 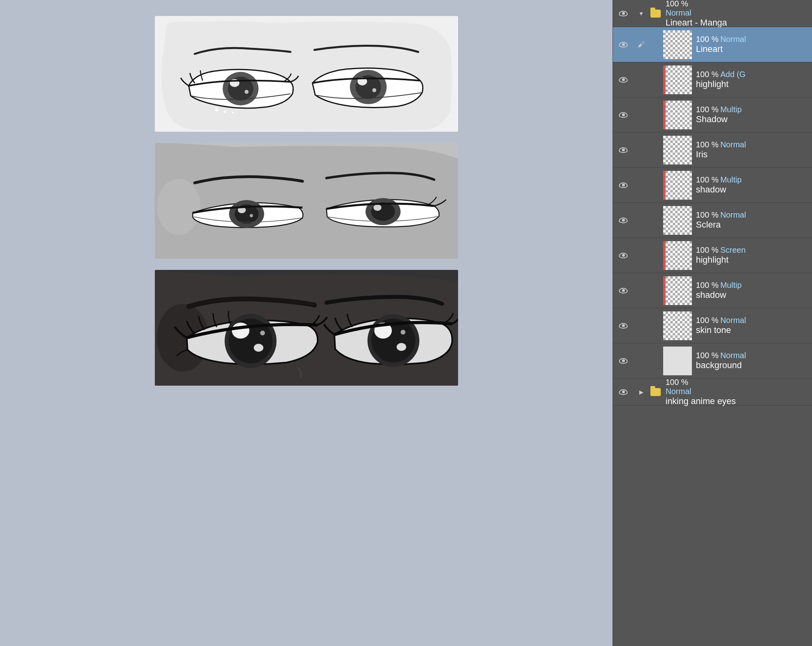 I want to click on visibility-toggle-background, so click(x=623, y=361).